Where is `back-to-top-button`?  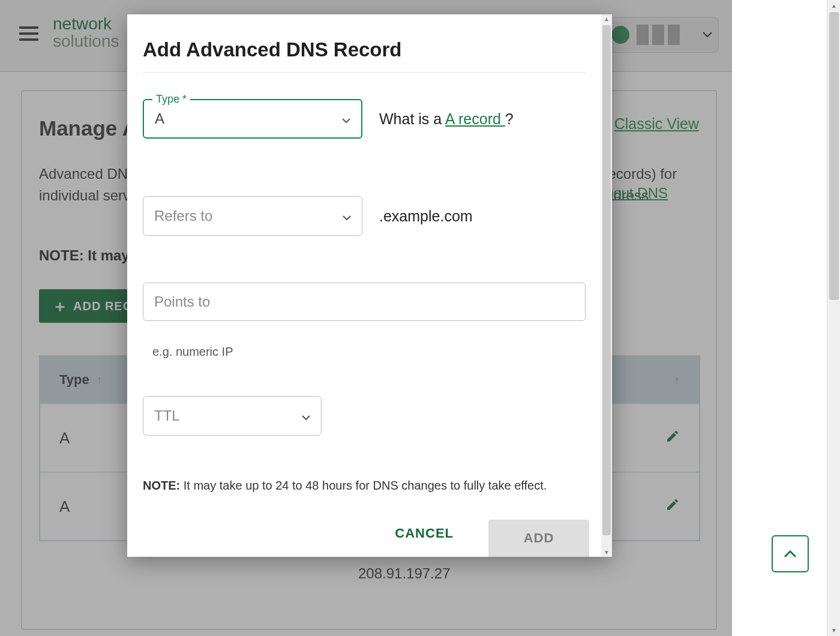 back-to-top-button is located at coordinates (790, 554).